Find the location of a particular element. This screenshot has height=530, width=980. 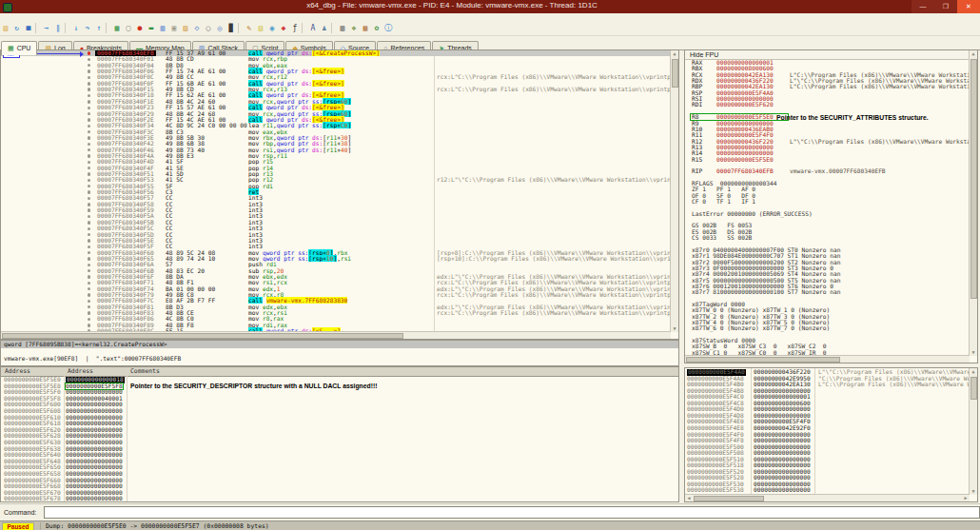

compass-icon: ◉ is located at coordinates (272, 29).